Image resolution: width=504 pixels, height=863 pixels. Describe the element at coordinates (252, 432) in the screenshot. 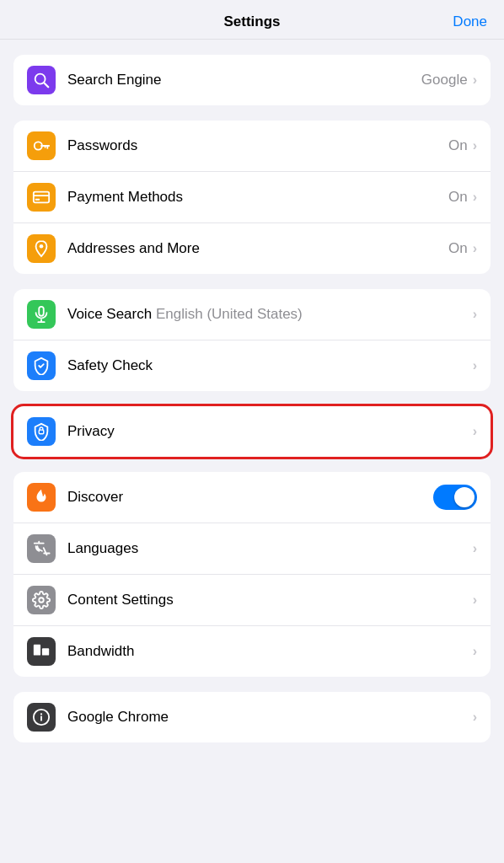

I see `section-privacy-section: Privacy›` at that location.